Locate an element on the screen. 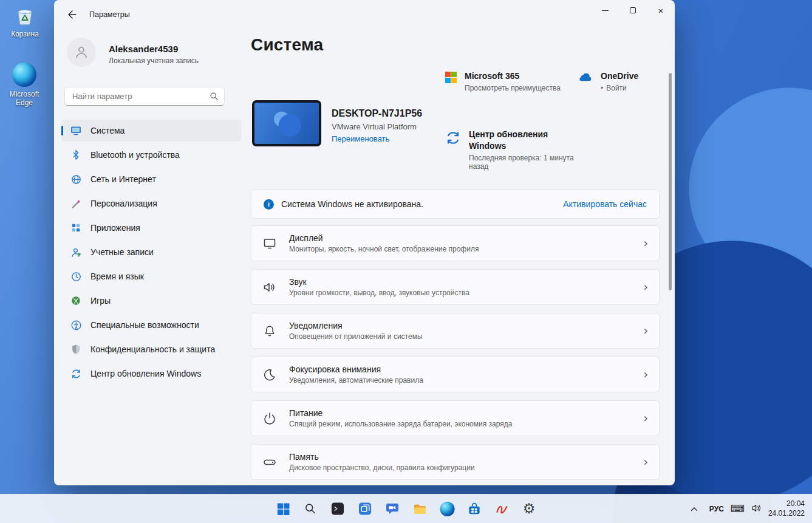  activate-now-link: Активировать сейчас is located at coordinates (605, 204).